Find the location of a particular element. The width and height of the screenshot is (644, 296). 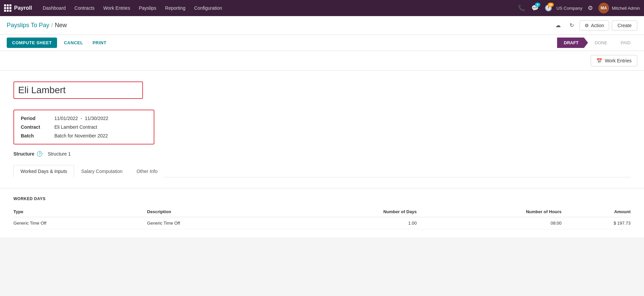

messages-icon: 💬 9 is located at coordinates (535, 8).